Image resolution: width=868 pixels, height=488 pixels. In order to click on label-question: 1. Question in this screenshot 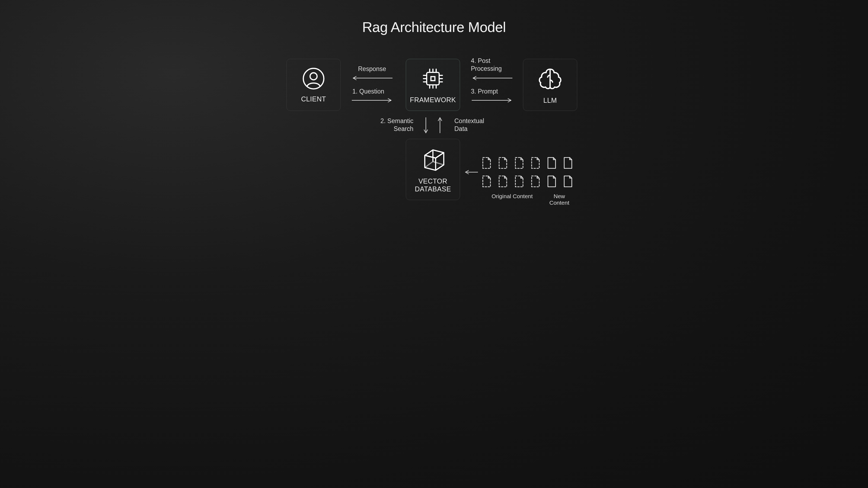, I will do `click(369, 92)`.